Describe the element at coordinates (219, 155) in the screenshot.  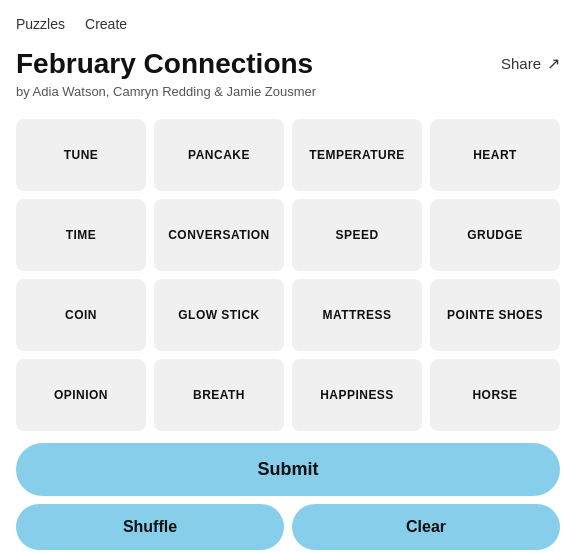
I see `grid-cell: PANCAKE` at that location.